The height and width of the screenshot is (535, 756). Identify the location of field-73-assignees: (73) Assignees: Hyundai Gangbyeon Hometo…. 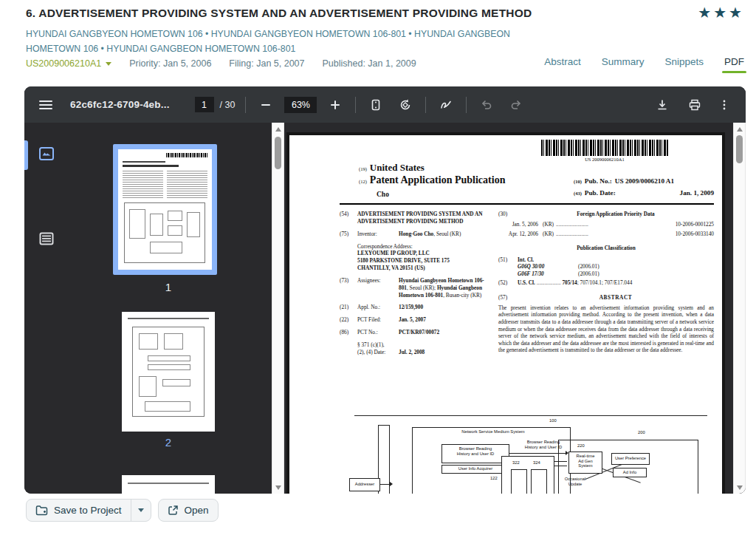
(416, 288).